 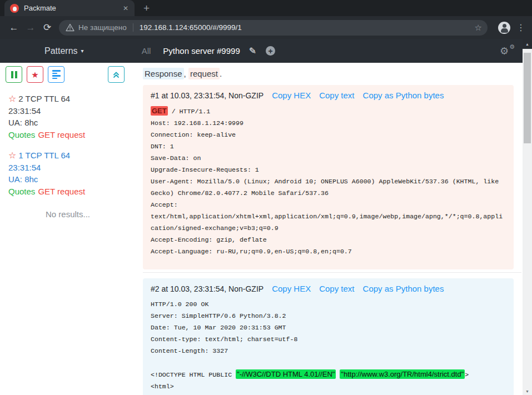 I want to click on pattern-match-red: GET, so click(x=159, y=111).